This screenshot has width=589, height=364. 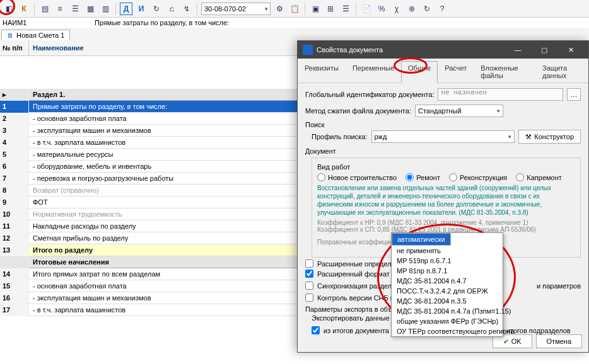 I want to click on tb-icon-6: ⎌, so click(x=172, y=9).